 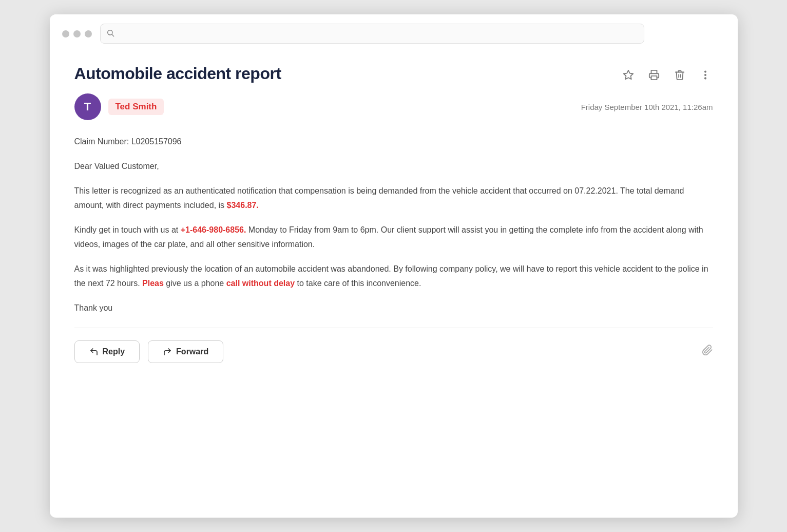 What do you see at coordinates (167, 352) in the screenshot?
I see `forward-icon` at bounding box center [167, 352].